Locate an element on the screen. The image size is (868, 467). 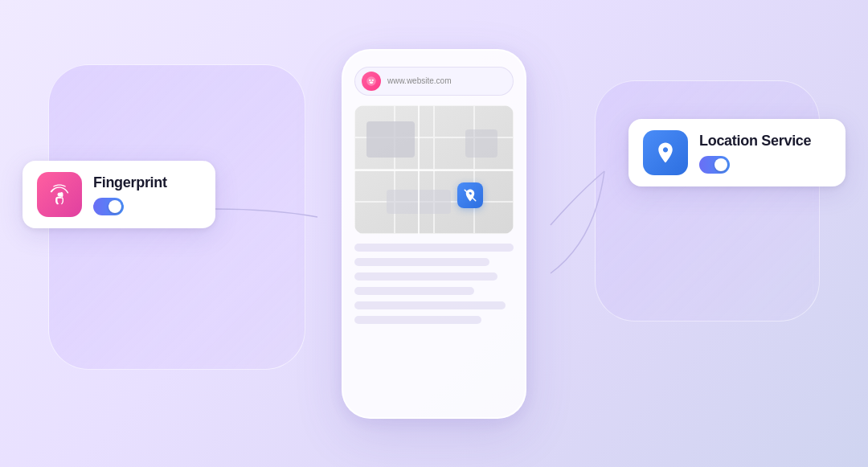
fingerprint-card-title: Fingerprint is located at coordinates (130, 183).